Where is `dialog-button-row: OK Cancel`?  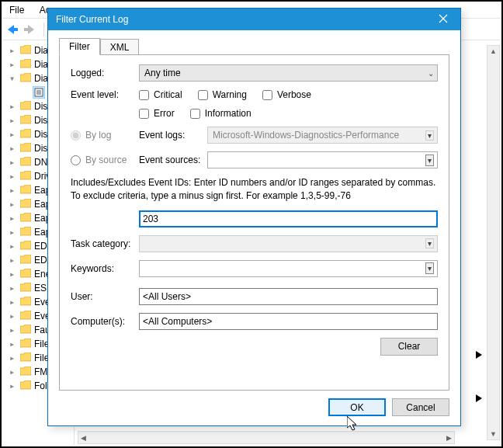 dialog-button-row: OK Cancel is located at coordinates (255, 407).